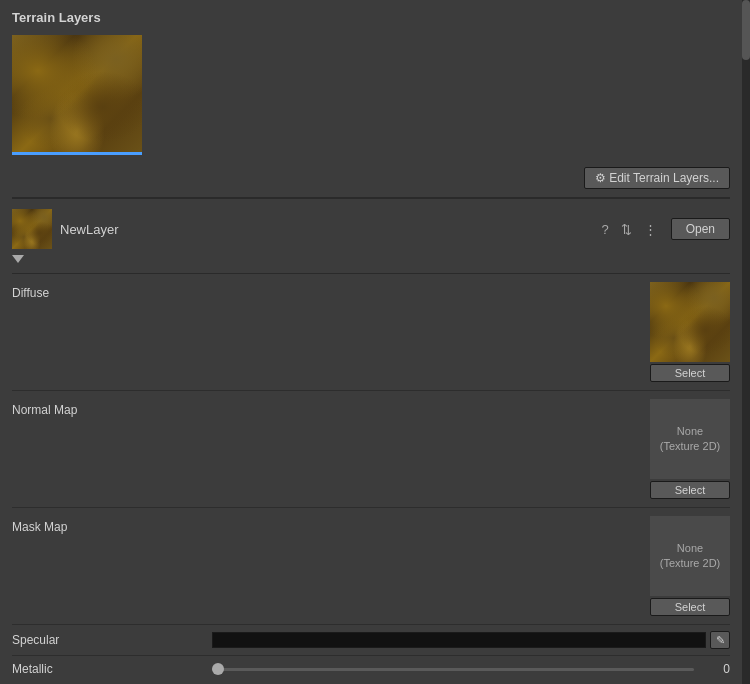 The image size is (750, 684). I want to click on normal-map-empty-line1: None, so click(690, 432).